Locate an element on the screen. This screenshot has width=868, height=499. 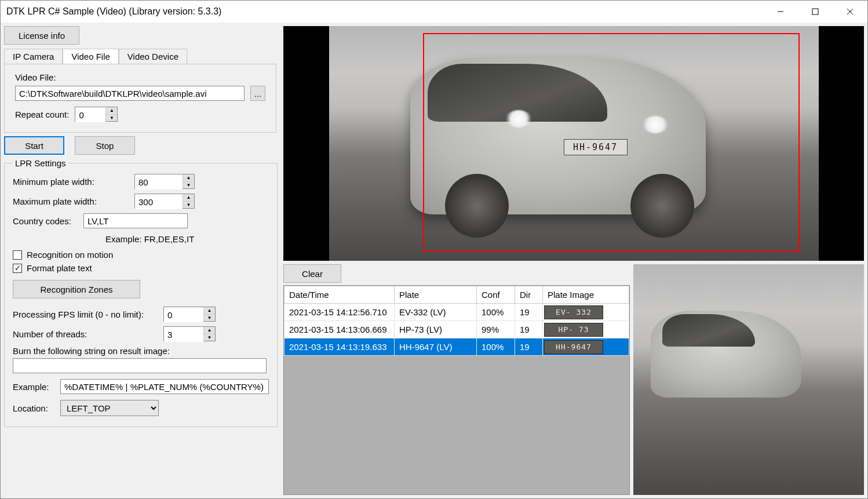
max-plate-width-input is located at coordinates (159, 202).